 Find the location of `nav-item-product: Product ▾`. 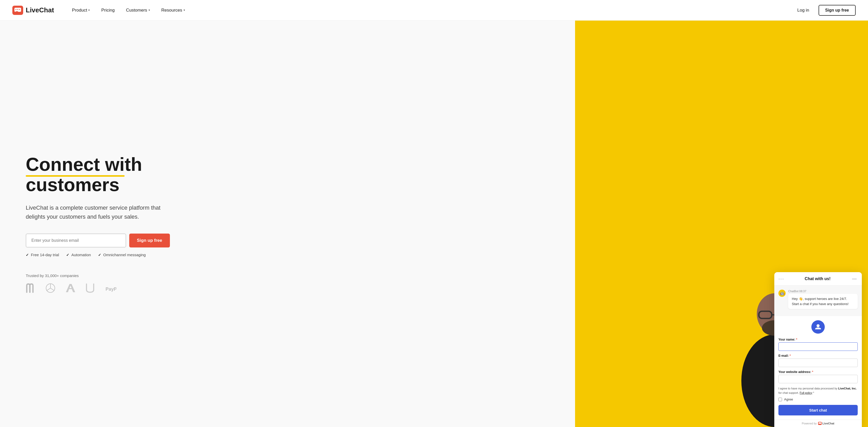

nav-item-product: Product ▾ is located at coordinates (81, 10).